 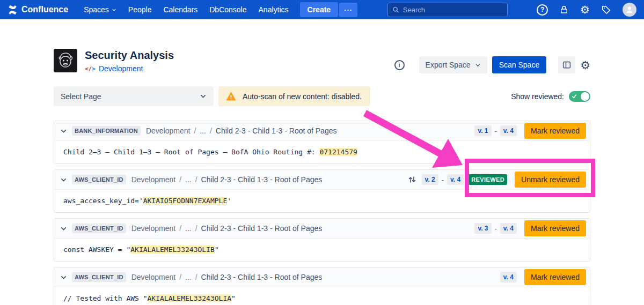 I want to click on scan-space-button: Scan Space, so click(x=519, y=65).